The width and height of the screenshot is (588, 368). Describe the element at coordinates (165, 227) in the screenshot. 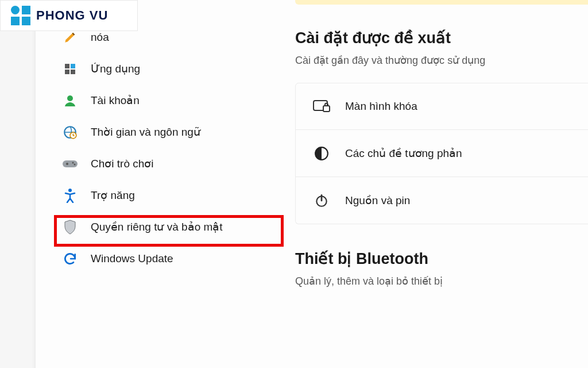

I see `sidebar-item-privacy-security: Quyền riêng tư và bảo mật` at that location.